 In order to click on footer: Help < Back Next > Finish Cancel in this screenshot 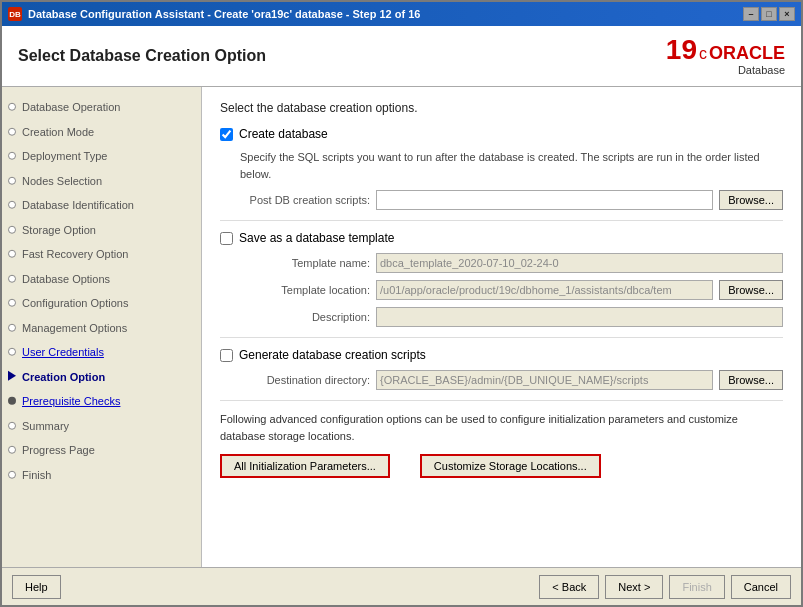, I will do `click(402, 586)`.